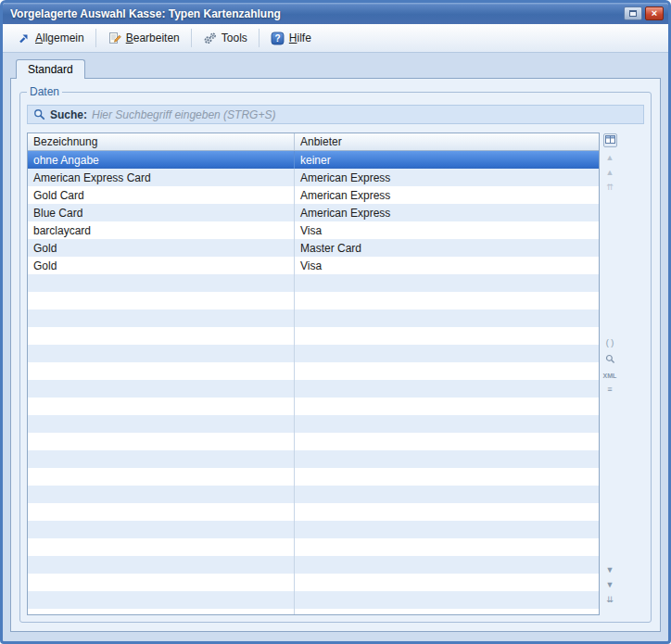  I want to click on window-controls: ×, so click(643, 13).